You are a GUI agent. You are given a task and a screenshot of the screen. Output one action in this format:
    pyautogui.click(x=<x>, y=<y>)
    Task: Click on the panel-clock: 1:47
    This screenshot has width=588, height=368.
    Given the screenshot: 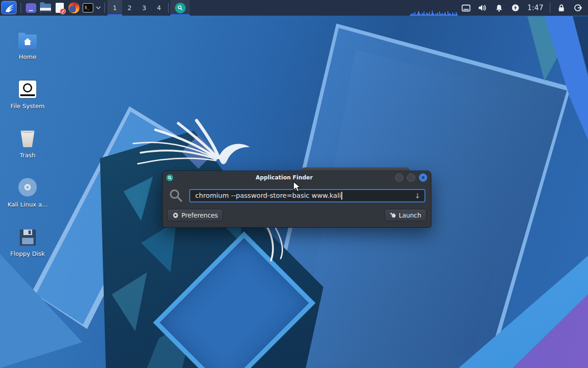 What is the action you would take?
    pyautogui.click(x=536, y=8)
    